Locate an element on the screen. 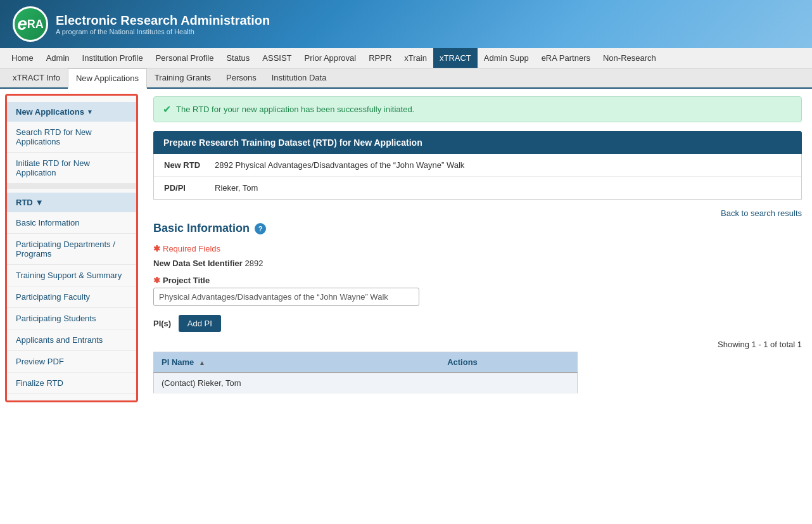  subnav-institution-data: Institution Data is located at coordinates (299, 78).